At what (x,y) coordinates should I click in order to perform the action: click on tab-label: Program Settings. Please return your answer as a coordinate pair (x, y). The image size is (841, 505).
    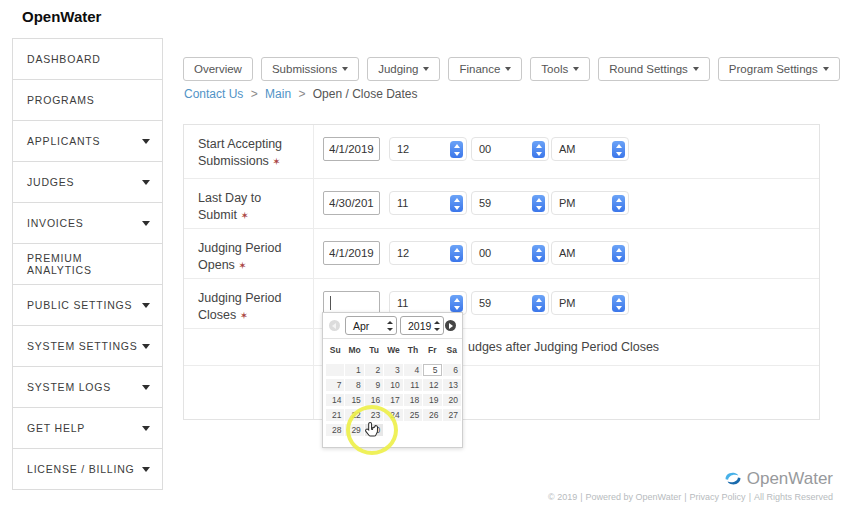
    Looking at the image, I should click on (774, 69).